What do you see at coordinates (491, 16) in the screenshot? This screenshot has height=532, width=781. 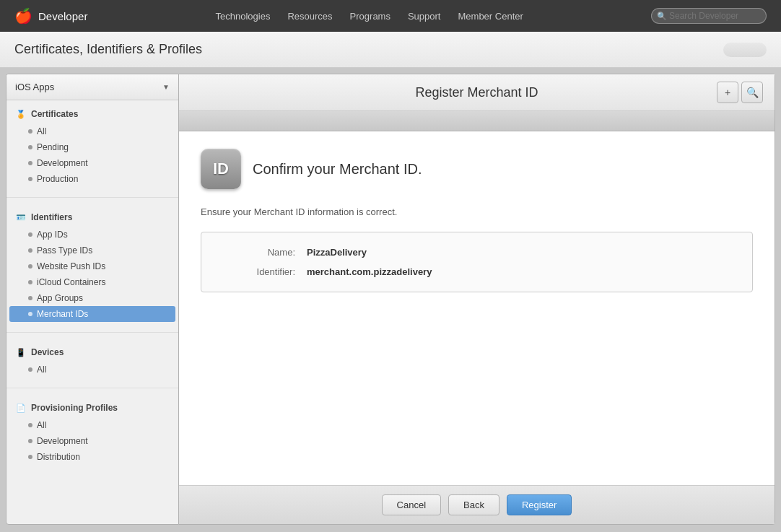 I see `nav-member-center: Member Center` at bounding box center [491, 16].